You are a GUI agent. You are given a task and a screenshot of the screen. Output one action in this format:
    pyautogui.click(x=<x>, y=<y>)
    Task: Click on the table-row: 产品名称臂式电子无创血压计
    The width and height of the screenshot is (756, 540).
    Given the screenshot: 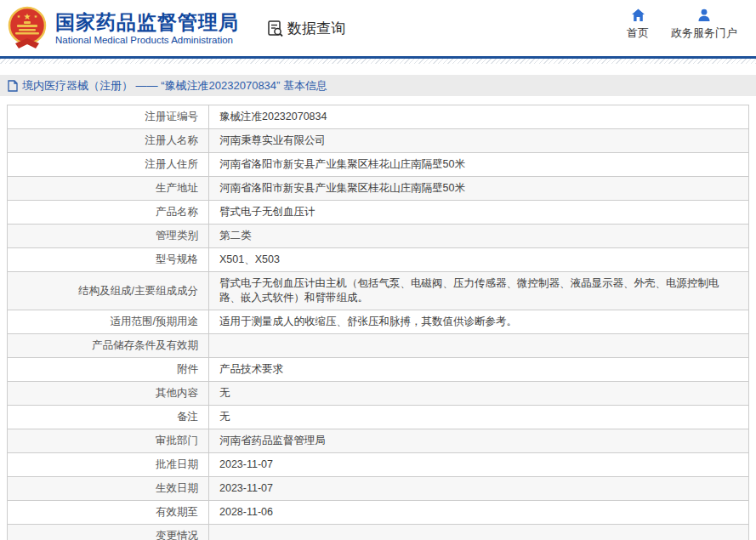 What is the action you would take?
    pyautogui.click(x=378, y=213)
    